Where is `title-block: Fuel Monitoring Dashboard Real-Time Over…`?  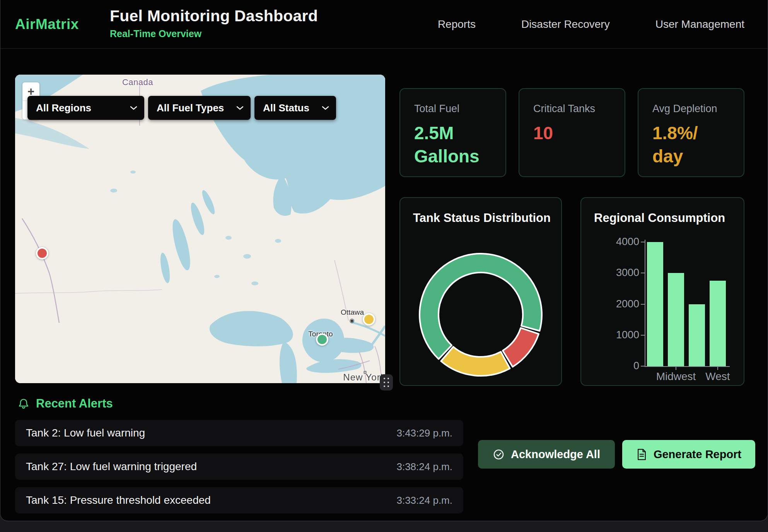 title-block: Fuel Monitoring Dashboard Real-Time Over… is located at coordinates (214, 23).